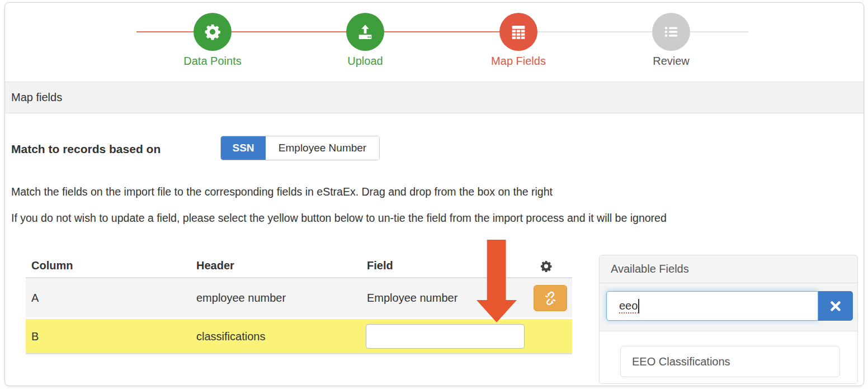 This screenshot has height=390, width=868. What do you see at coordinates (728, 320) in the screenshot?
I see `available-fields-panel: Available Fields eeo EEO Classifications` at bounding box center [728, 320].